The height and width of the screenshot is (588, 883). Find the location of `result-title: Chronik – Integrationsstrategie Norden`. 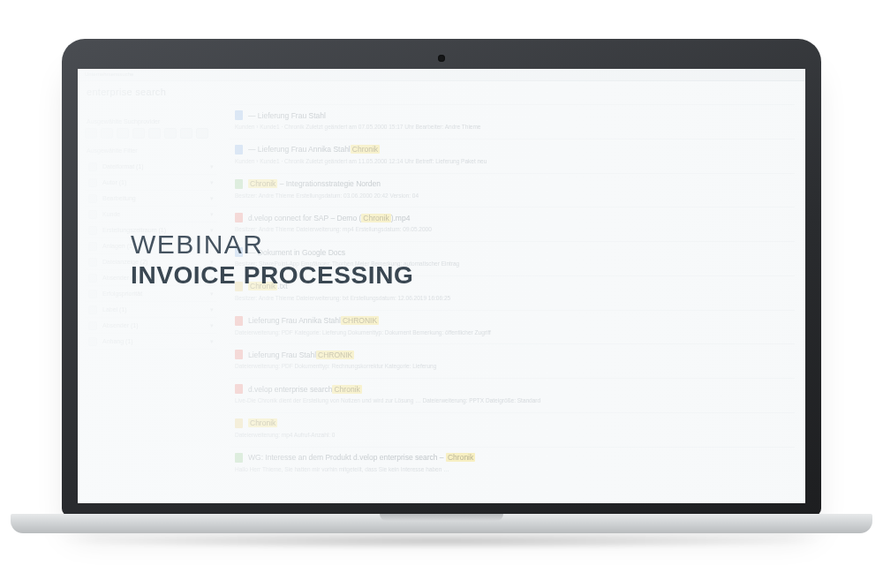

result-title: Chronik – Integrationsstrategie Norden is located at coordinates (314, 184).